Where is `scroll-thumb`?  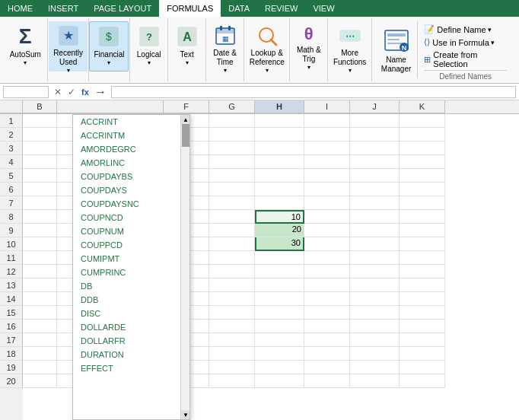
scroll-thumb is located at coordinates (186, 135).